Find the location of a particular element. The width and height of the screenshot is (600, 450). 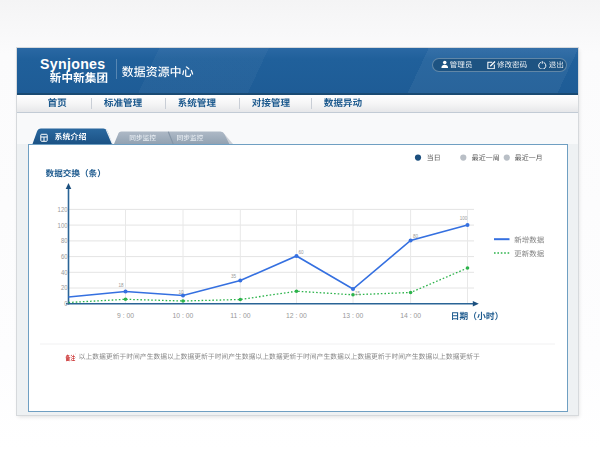

svg-text: 10 is located at coordinates (180, 292).